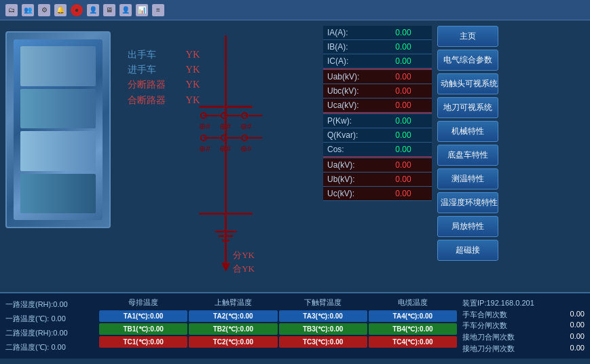 Image resolution: width=590 pixels, height=364 pixels. I want to click on meter-label: Cos:, so click(357, 149).